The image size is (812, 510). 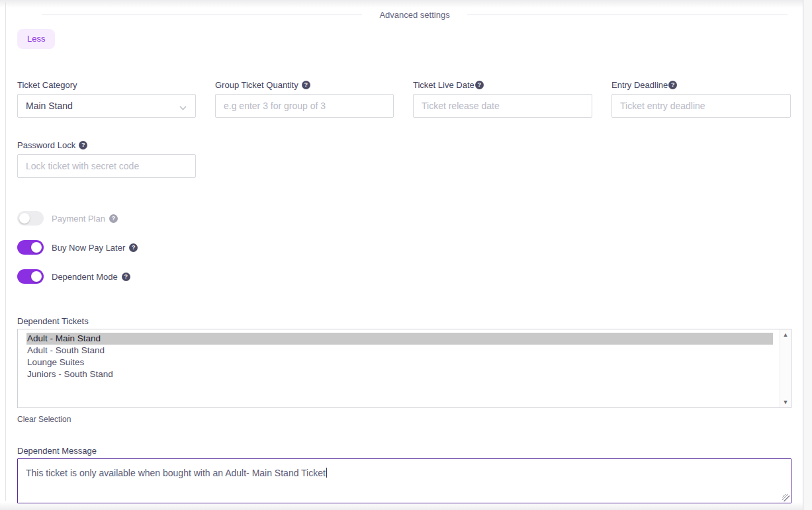 What do you see at coordinates (5, 251) in the screenshot?
I see `left-card-edge` at bounding box center [5, 251].